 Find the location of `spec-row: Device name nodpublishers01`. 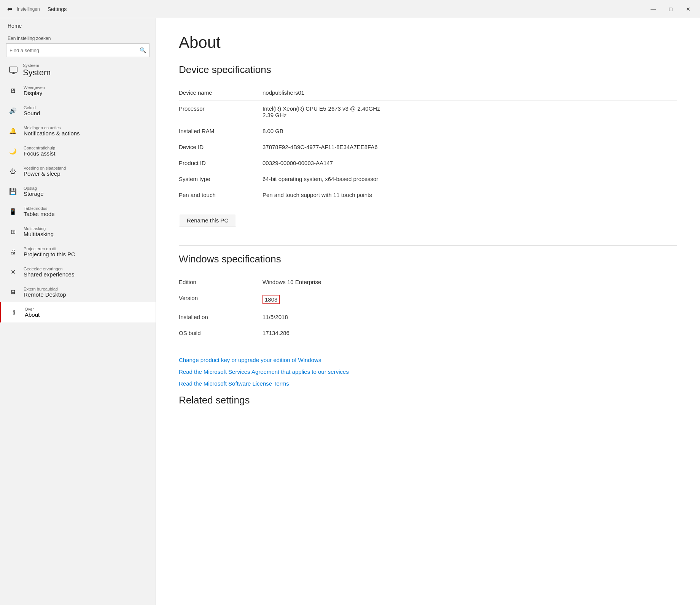

spec-row: Device name nodpublishers01 is located at coordinates (428, 93).